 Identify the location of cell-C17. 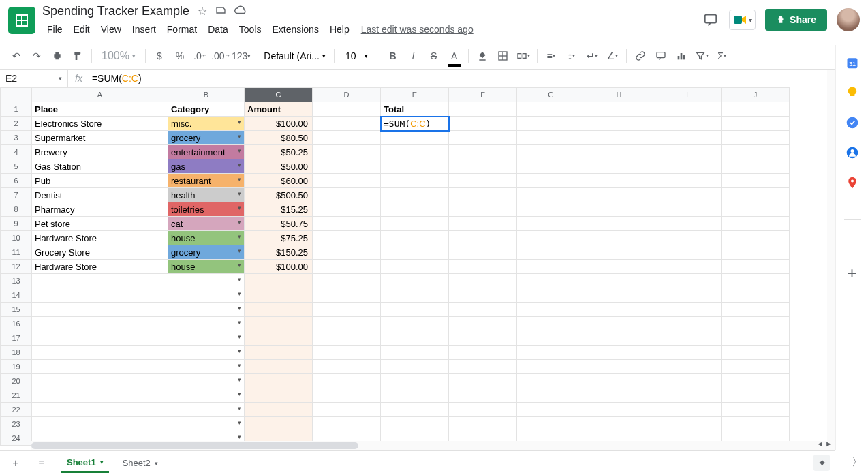
(279, 338).